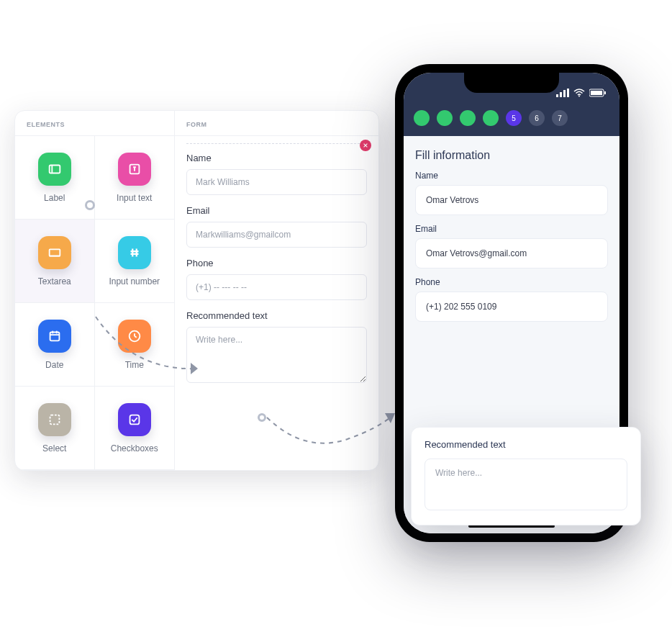 This screenshot has width=672, height=632. What do you see at coordinates (90, 205) in the screenshot?
I see `drag-handle-icon` at bounding box center [90, 205].